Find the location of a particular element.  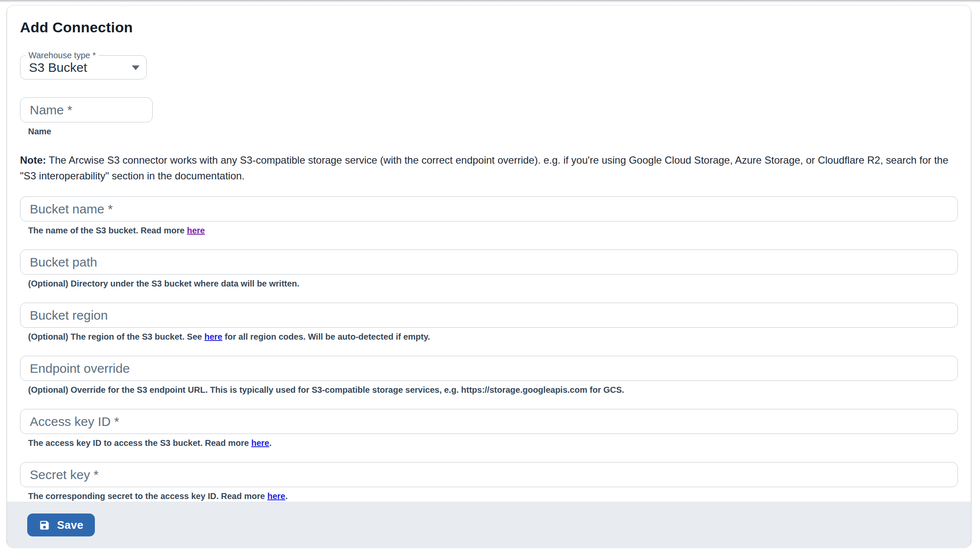

access-key-id-field-group: The access key ID to access the S3 bucke… is located at coordinates (489, 428).